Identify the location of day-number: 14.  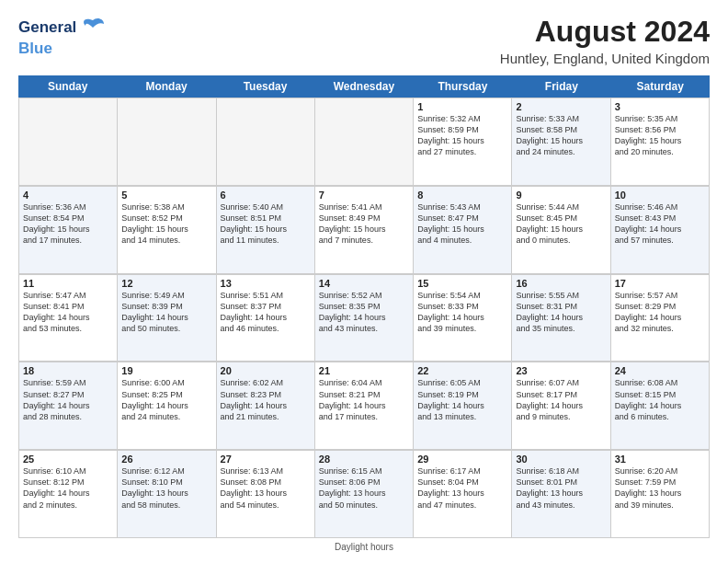
(364, 283).